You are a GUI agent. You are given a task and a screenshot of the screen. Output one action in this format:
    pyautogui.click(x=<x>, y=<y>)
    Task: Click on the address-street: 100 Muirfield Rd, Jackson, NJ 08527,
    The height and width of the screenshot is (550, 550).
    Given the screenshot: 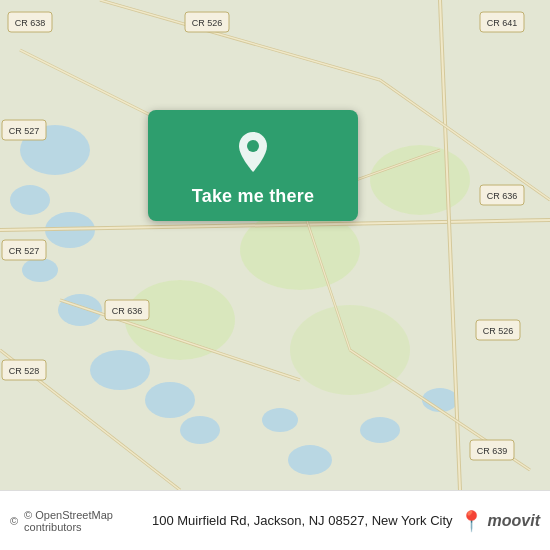 What is the action you would take?
    pyautogui.click(x=260, y=520)
    